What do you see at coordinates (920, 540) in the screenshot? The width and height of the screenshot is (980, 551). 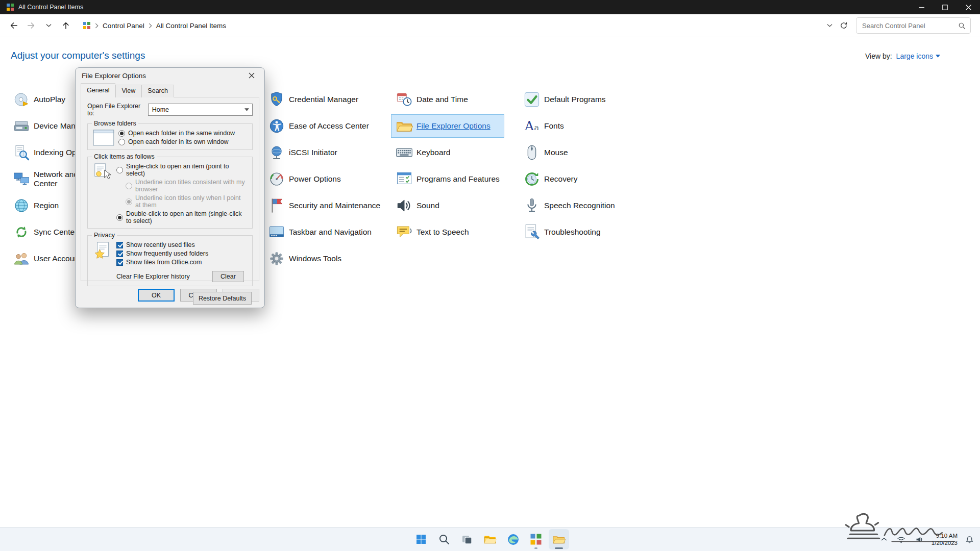 I see `speaker-icon` at bounding box center [920, 540].